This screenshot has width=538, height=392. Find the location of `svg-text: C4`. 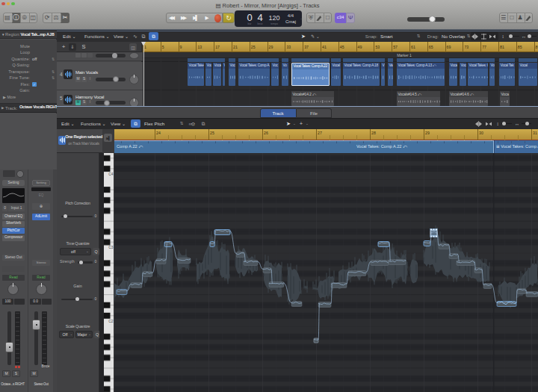

svg-text: C4 is located at coordinates (111, 175).